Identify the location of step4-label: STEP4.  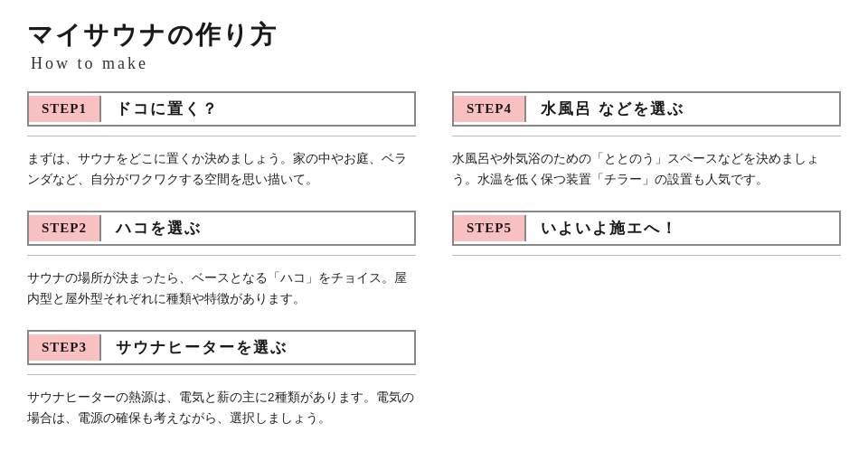
(490, 108).